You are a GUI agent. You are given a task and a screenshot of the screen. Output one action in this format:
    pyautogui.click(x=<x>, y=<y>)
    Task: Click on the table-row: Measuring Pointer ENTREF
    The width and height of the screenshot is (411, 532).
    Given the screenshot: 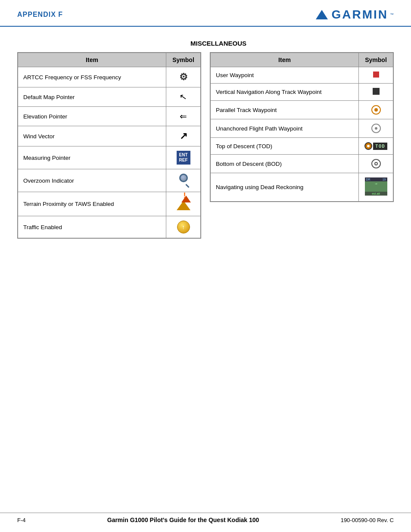 What is the action you would take?
    pyautogui.click(x=109, y=158)
    